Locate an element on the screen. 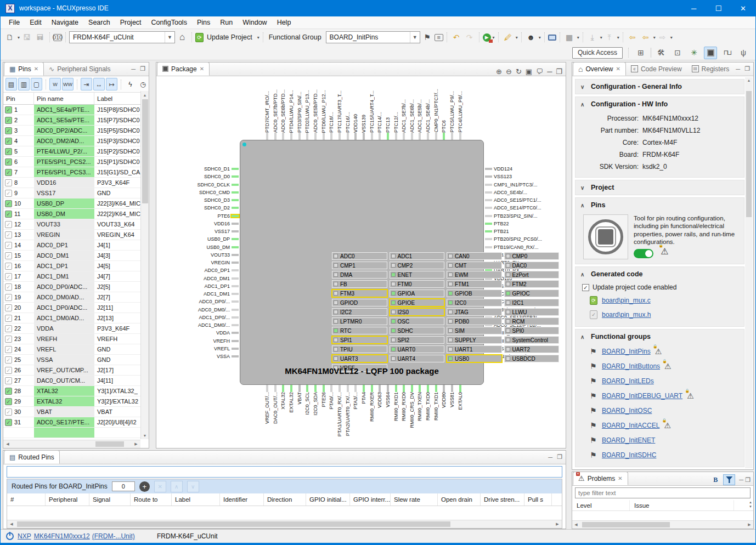 The image size is (756, 545). usb-perspective-icon: ψ is located at coordinates (743, 53).